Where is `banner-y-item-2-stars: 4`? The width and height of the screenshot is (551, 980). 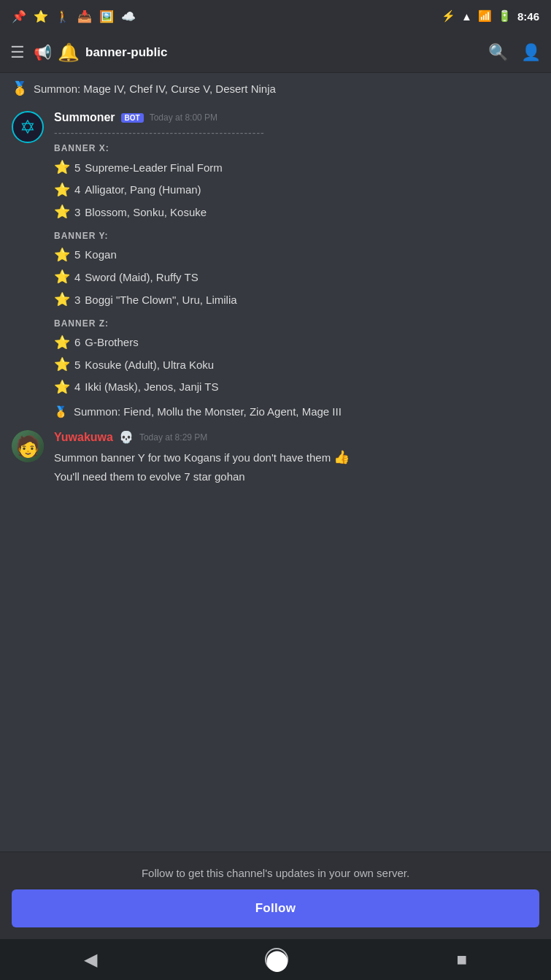 banner-y-item-2-stars: 4 is located at coordinates (77, 277).